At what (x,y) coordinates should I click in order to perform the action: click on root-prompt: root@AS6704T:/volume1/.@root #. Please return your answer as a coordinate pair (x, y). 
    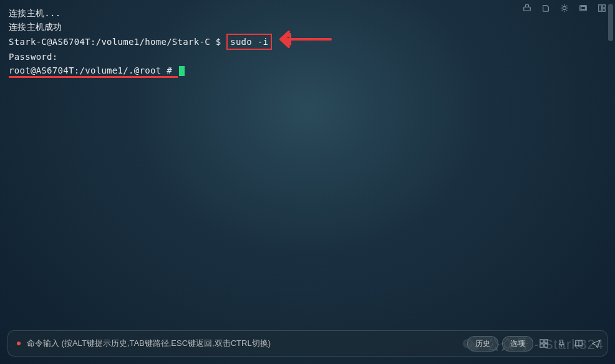
    Looking at the image, I should click on (94, 72).